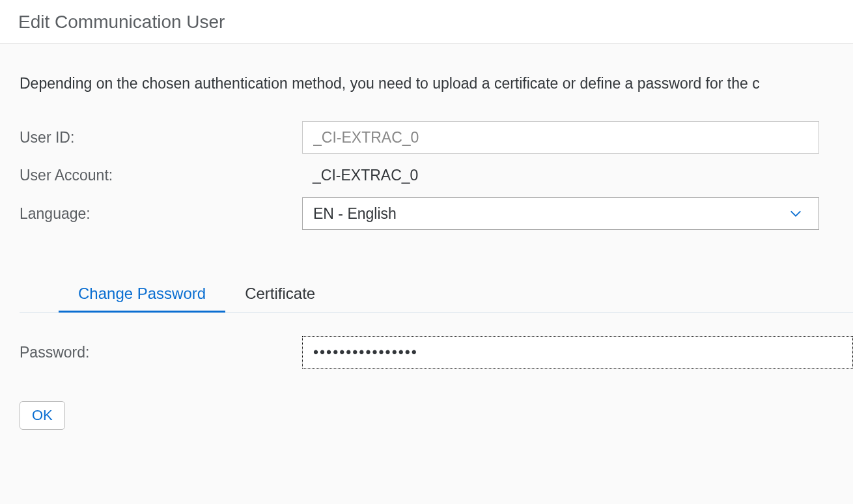 This screenshot has width=853, height=504. I want to click on tab-certificate: Certificate, so click(280, 294).